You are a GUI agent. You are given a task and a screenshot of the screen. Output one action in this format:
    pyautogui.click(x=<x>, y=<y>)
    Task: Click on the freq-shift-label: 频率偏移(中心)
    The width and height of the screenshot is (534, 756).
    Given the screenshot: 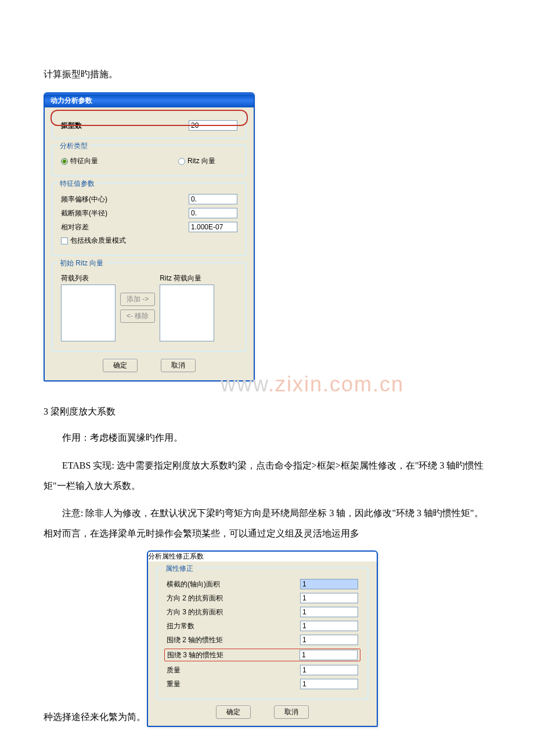 What is the action you would take?
    pyautogui.click(x=102, y=200)
    